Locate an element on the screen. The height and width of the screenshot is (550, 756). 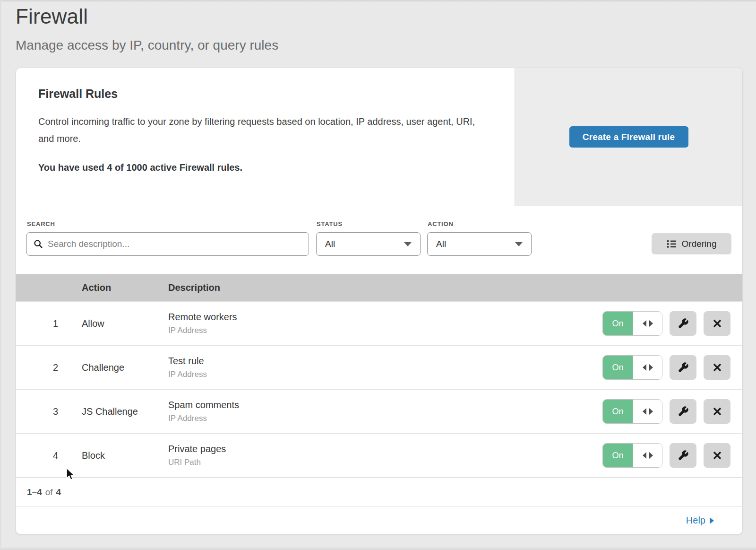
card-description: Control incoming traffic to your zone by… is located at coordinates (262, 130).